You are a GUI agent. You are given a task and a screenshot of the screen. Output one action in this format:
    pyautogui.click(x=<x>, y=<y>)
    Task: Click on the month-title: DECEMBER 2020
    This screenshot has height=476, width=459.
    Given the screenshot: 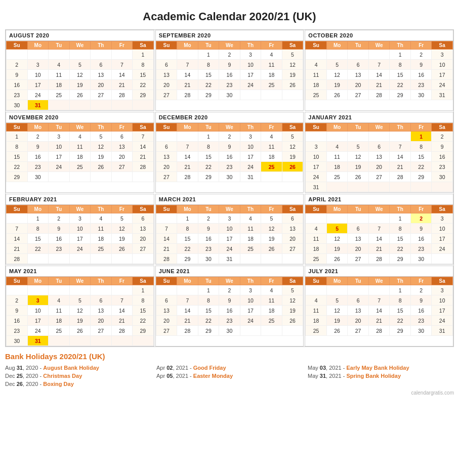 What is the action you would take?
    pyautogui.click(x=230, y=117)
    